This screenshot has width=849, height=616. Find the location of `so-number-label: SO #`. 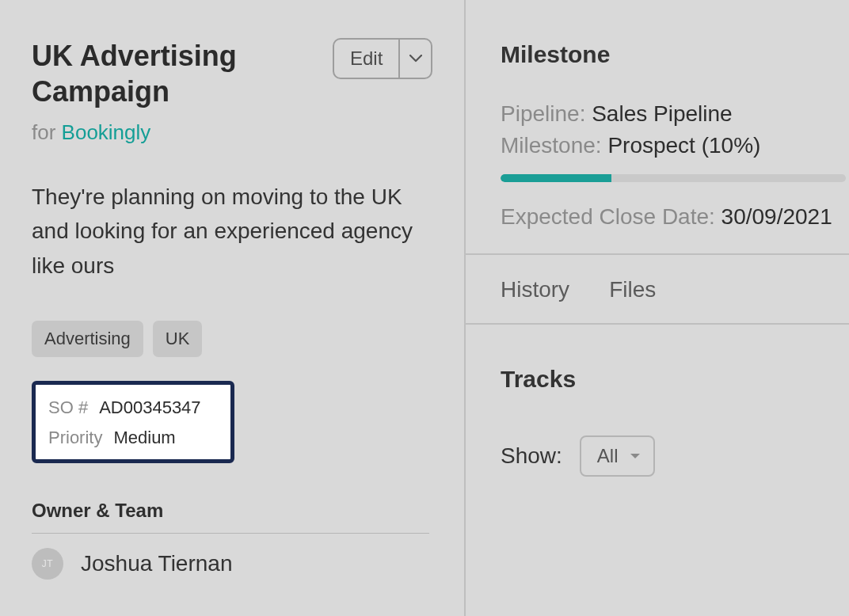

so-number-label: SO # is located at coordinates (68, 408).